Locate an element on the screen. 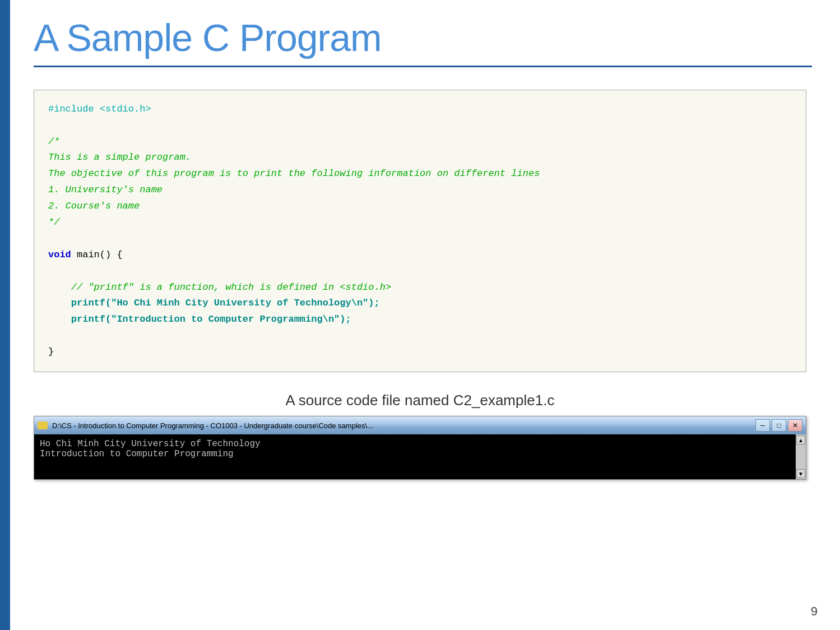 This screenshot has height=630, width=840. output-line1: Ho Chi Minh City University of Technolog… is located at coordinates (415, 444).